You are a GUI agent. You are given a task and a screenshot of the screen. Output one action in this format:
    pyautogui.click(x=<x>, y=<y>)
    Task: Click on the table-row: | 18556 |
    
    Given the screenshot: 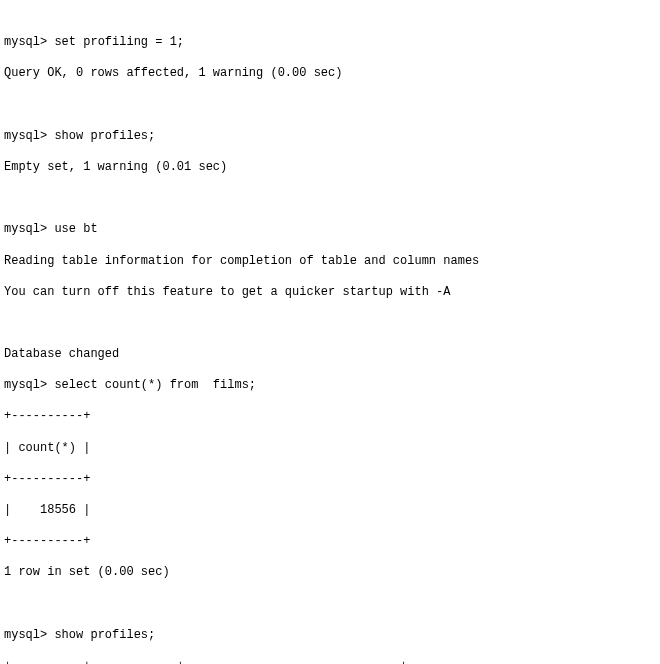 What is the action you would take?
    pyautogui.click(x=330, y=511)
    